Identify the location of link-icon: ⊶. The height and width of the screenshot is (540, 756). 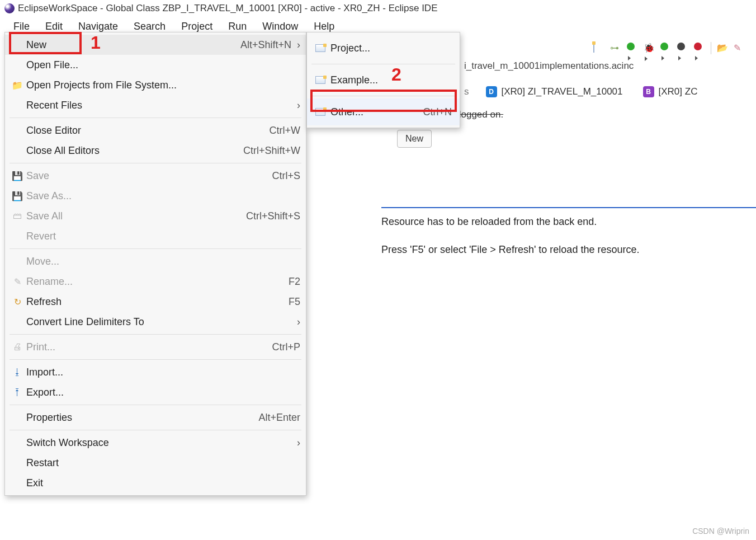
(616, 48).